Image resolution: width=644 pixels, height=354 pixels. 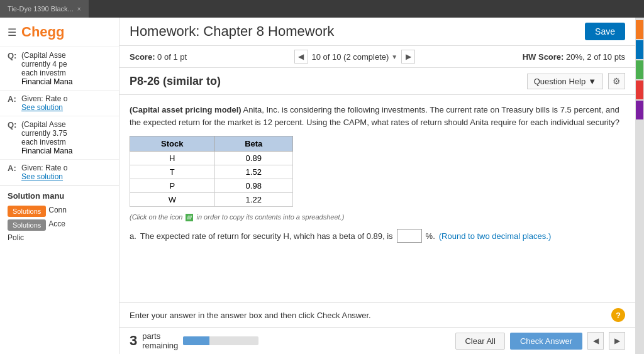 I want to click on score-nav: ◀ 10 of 10 (2 complete) ▼ ▶, so click(x=355, y=57).